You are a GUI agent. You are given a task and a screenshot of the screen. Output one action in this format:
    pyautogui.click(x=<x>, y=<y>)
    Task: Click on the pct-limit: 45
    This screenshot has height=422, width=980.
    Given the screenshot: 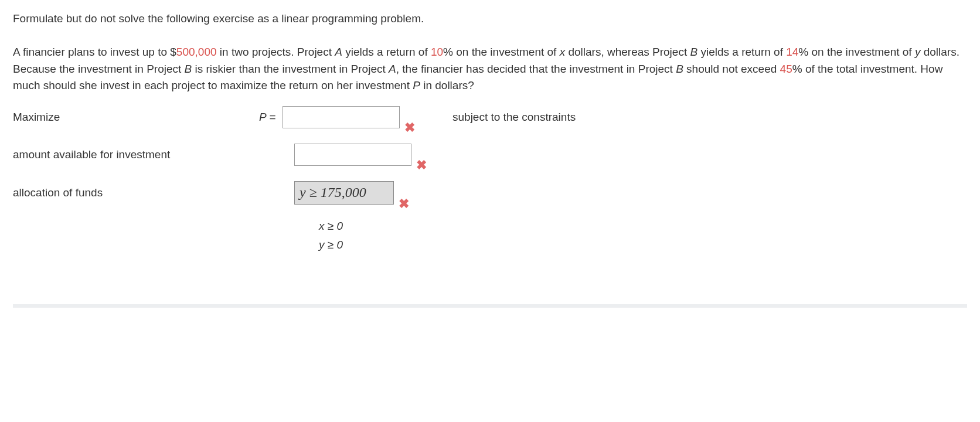 What is the action you would take?
    pyautogui.click(x=787, y=69)
    